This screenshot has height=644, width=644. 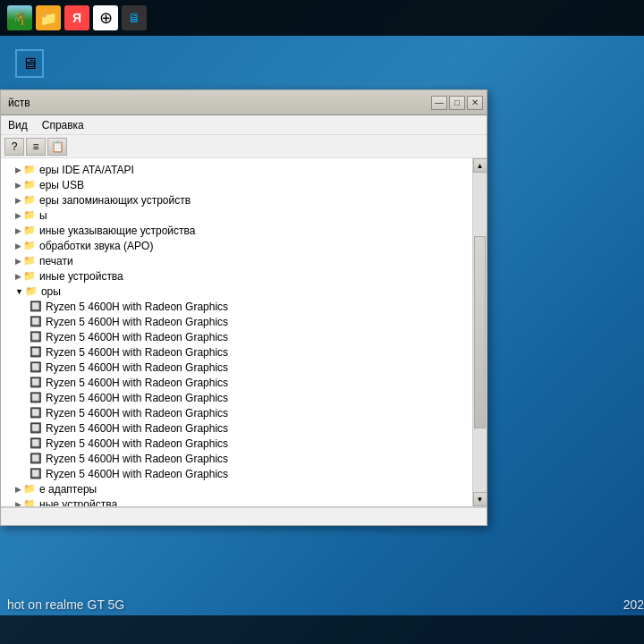 What do you see at coordinates (48, 18) in the screenshot?
I see `taskbar-icon-folder: 📁` at bounding box center [48, 18].